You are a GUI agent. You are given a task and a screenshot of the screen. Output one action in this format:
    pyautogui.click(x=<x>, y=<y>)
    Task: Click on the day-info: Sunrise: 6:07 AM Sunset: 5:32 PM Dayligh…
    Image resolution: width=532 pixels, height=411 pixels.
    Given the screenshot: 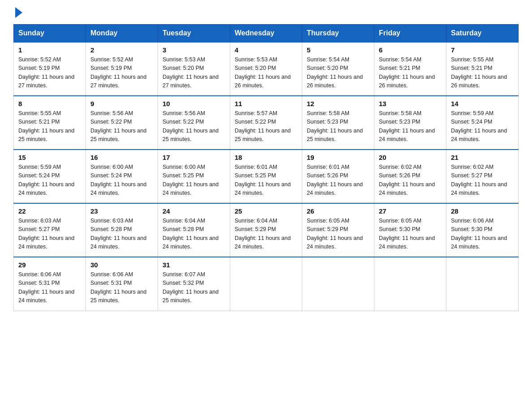 What is the action you would take?
    pyautogui.click(x=194, y=288)
    